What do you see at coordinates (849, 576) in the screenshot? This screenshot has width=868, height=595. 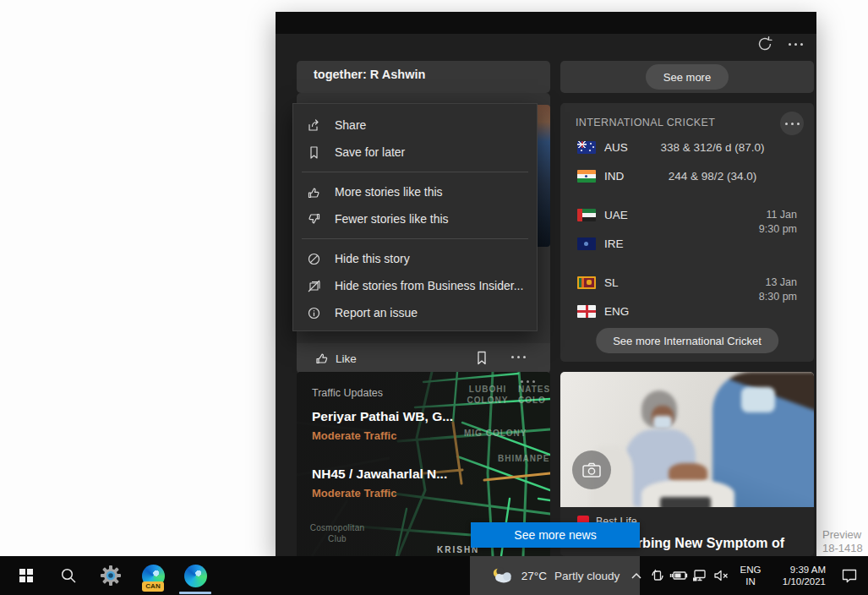 I see `action-center-icon` at bounding box center [849, 576].